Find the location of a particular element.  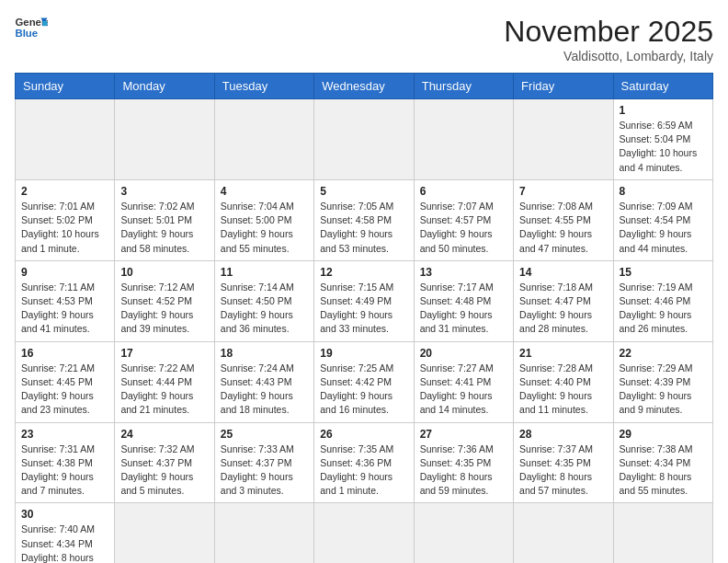

calendar-week-row: 16Sunrise: 7:21 AMSunset: 4:45 PMDayligh… is located at coordinates (364, 382).